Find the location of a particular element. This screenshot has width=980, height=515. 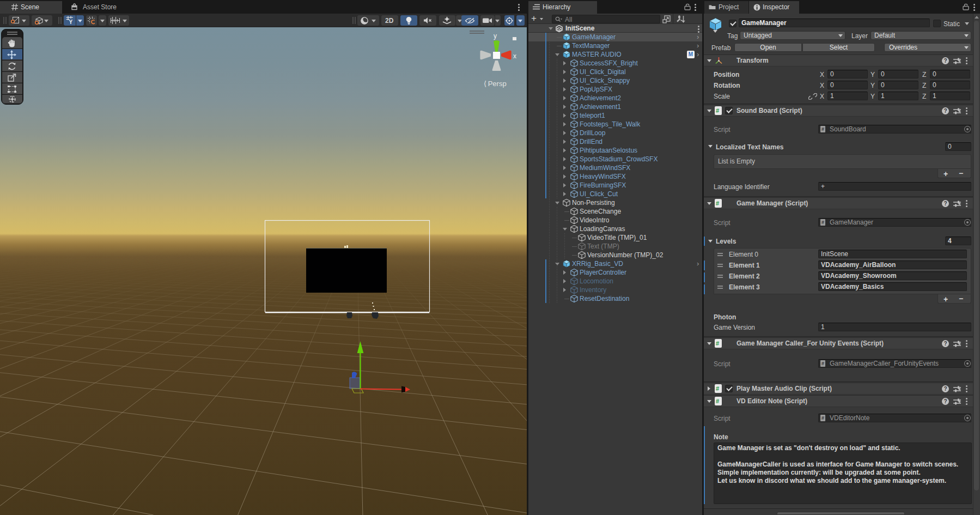

svg-text: x is located at coordinates (515, 56).